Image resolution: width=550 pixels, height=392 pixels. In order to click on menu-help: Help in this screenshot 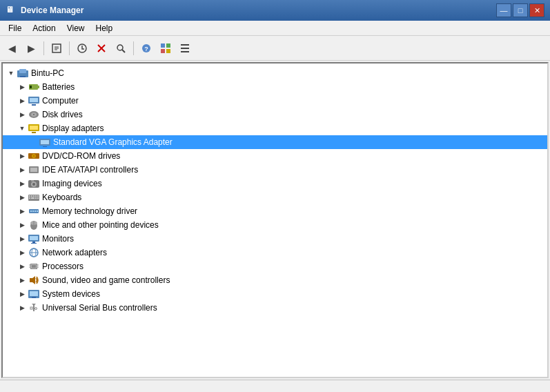, I will do `click(105, 28)`.